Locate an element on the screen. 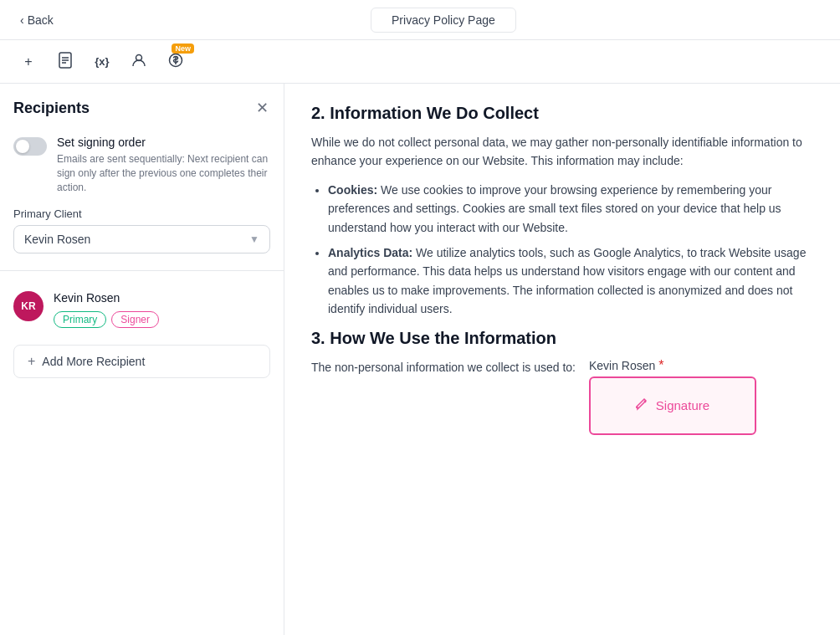 The image size is (840, 635). dollar-button-wrapper: New is located at coordinates (176, 62).